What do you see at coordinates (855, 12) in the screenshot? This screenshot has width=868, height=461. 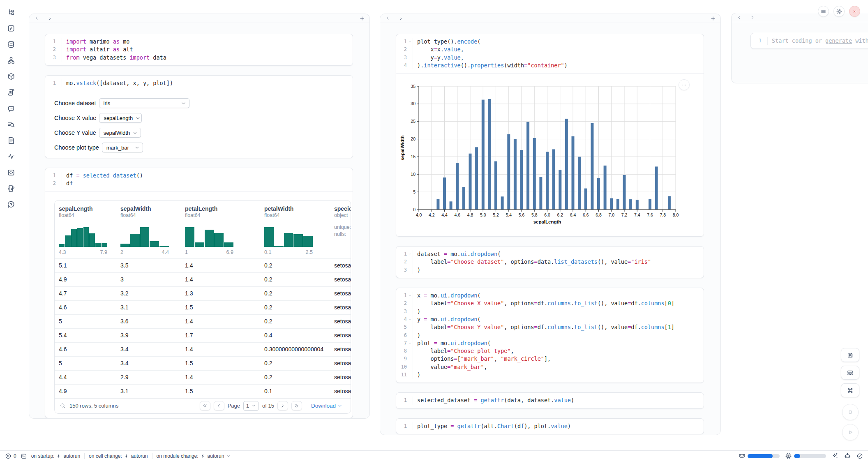 I see `shutdown-button` at bounding box center [855, 12].